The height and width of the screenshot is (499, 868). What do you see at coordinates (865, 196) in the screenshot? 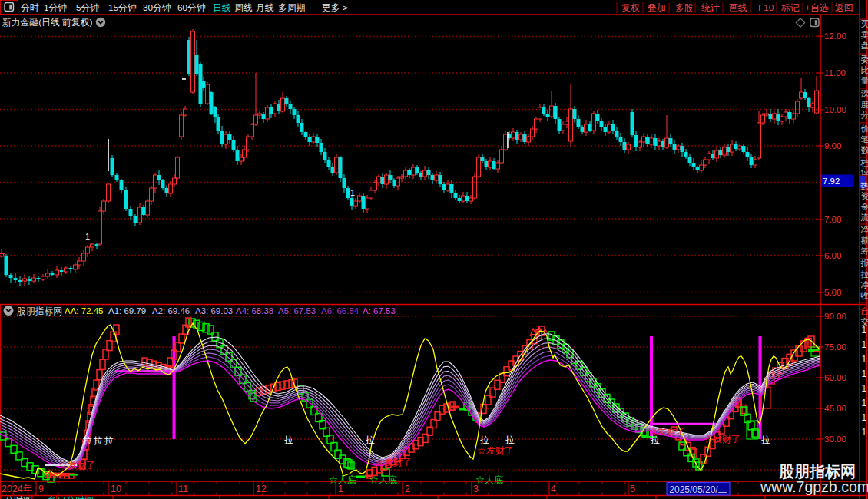
I see `svg-text: 资` at bounding box center [865, 196].